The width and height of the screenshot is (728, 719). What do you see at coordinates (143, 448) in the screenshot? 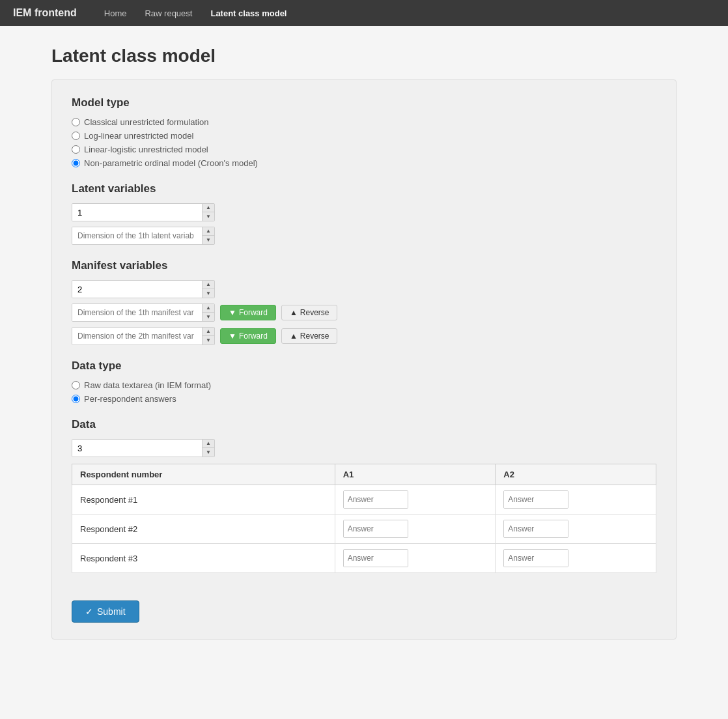
I see `data-count-spinner: ▲ ▼` at bounding box center [143, 448].